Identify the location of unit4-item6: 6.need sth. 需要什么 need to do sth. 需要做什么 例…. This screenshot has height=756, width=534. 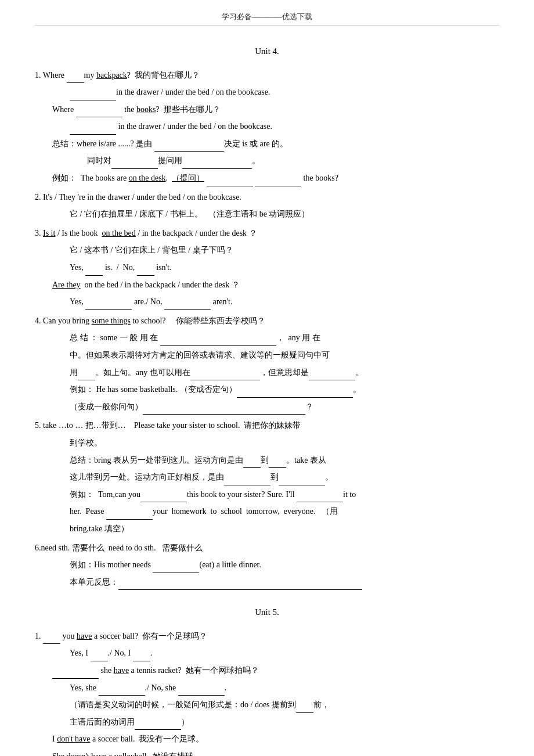
(267, 566).